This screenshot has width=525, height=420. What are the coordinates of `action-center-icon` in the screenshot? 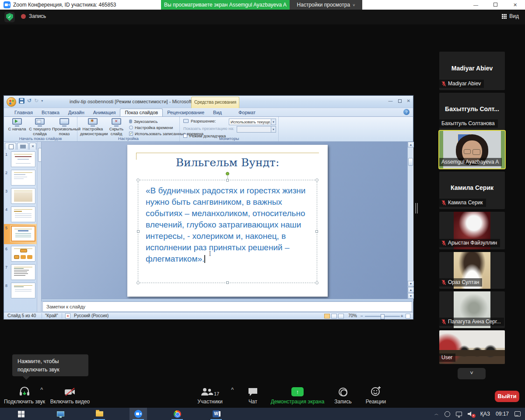 It's located at (518, 414).